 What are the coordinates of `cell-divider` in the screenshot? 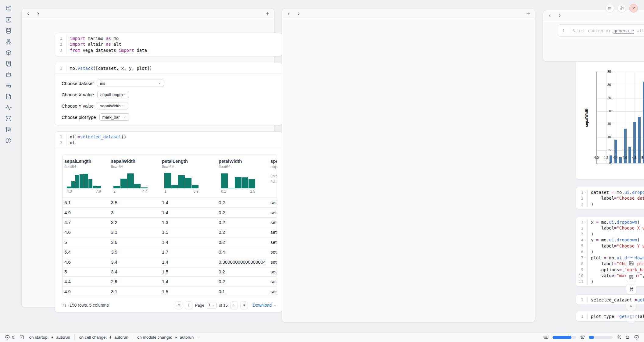 It's located at (168, 148).